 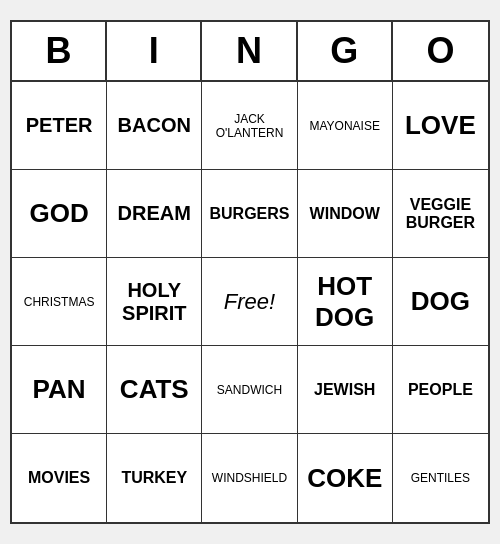 I want to click on bingo-cell-18: JEWISH, so click(x=346, y=390).